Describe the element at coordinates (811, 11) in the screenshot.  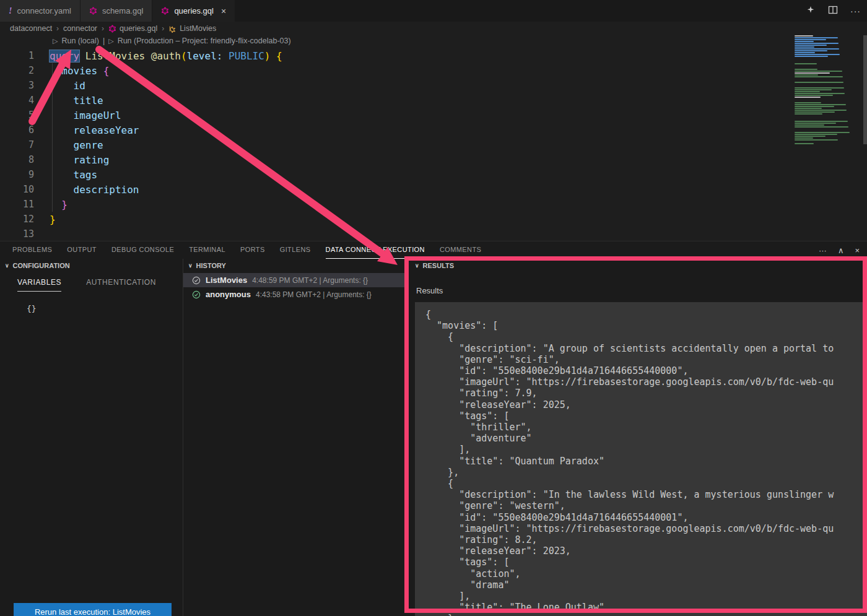
I see `sparkle-icon` at that location.